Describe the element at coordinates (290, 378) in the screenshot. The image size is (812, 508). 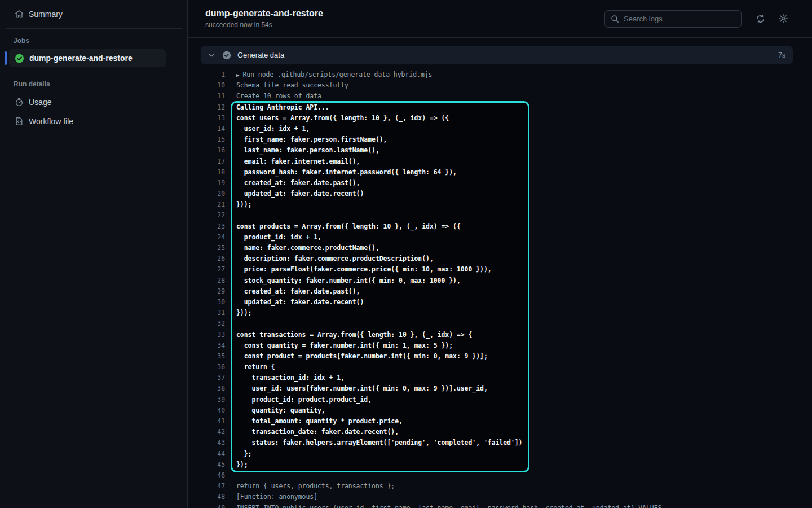
I see `log-text: transaction_id: idx + 1,` at that location.